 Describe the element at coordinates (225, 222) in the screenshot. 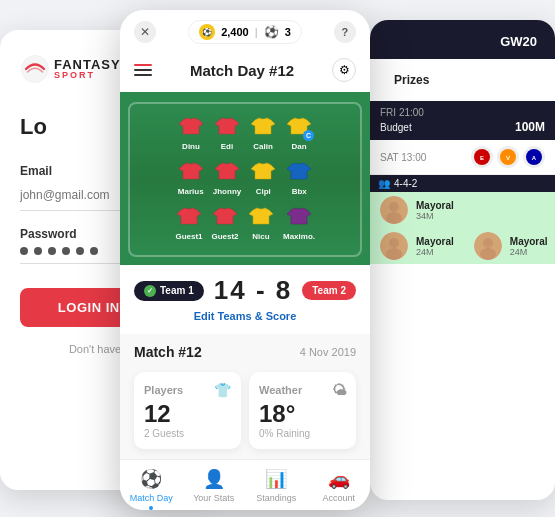

I see `player-guest2: Guest2` at that location.